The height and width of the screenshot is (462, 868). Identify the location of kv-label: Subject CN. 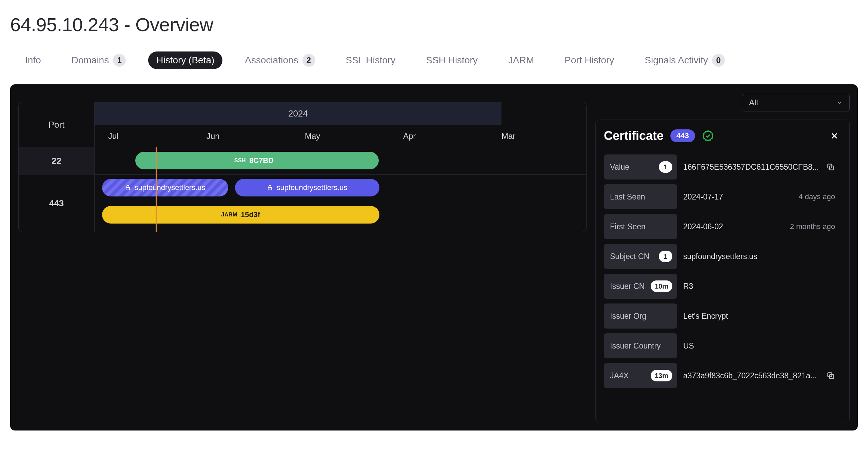
(630, 257).